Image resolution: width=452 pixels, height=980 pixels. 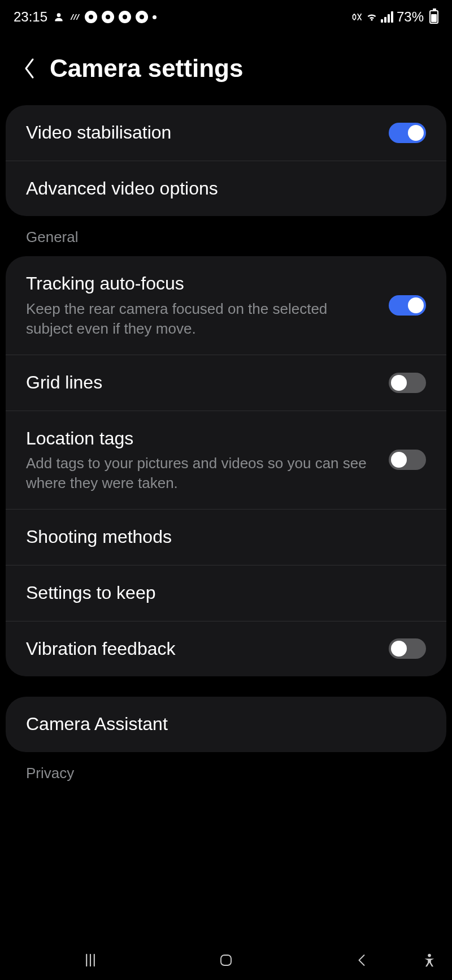 What do you see at coordinates (220, 537) in the screenshot?
I see `shooting-methods-label: Shooting methods` at bounding box center [220, 537].